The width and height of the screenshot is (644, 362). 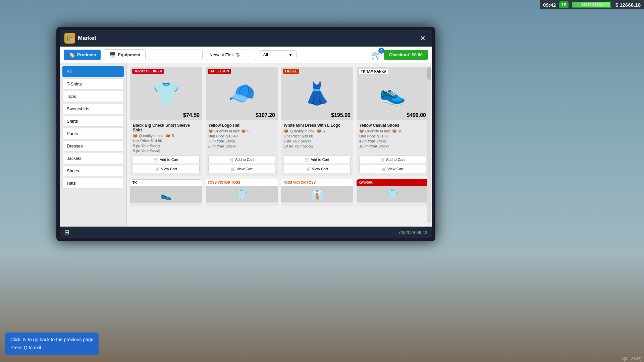 What do you see at coordinates (93, 146) in the screenshot?
I see `sidebar-item-dresses: Dresses` at bounding box center [93, 146].